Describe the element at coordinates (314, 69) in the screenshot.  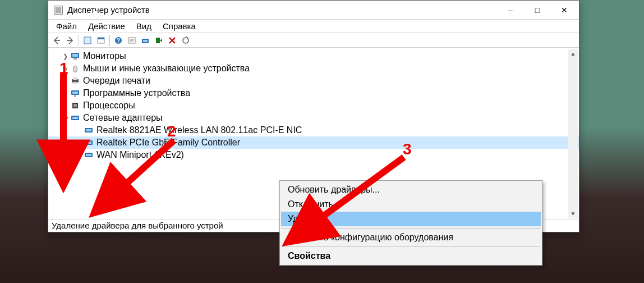
I see `tree-item-mice: ❯ Мыши и иные указывающие устройства` at that location.